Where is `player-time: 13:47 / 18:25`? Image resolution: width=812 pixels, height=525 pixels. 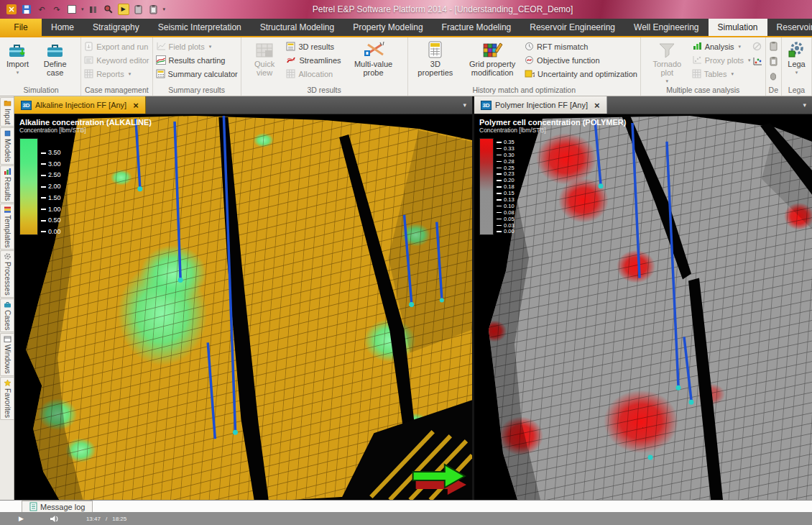
player-time: 13:47 / 18:25 is located at coordinates (106, 519).